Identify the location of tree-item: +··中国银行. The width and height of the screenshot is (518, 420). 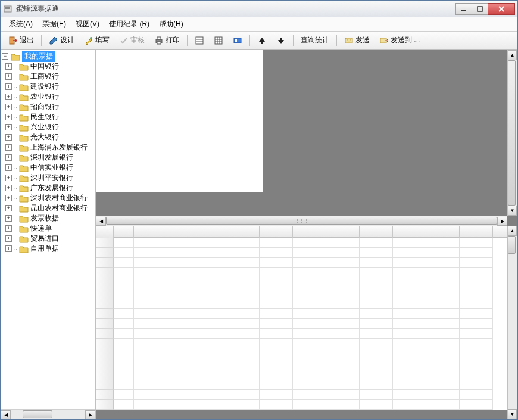
(48, 67).